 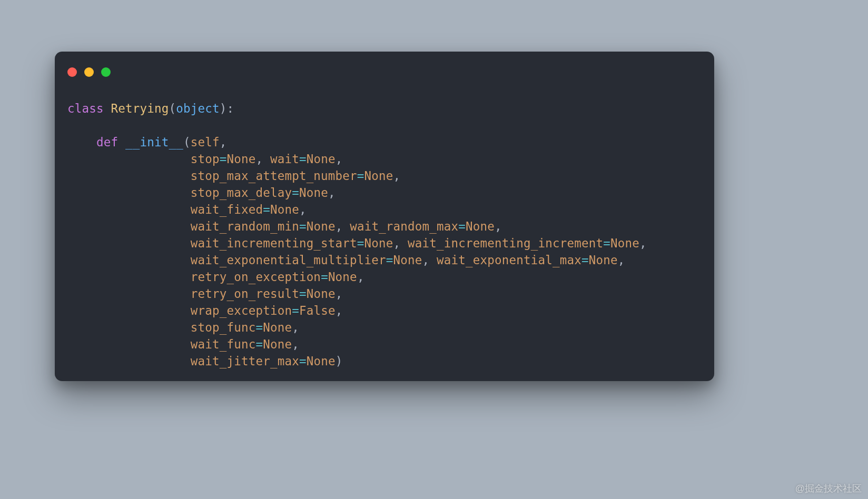 I want to click on param: stop_max_attempt_number, so click(x=274, y=176).